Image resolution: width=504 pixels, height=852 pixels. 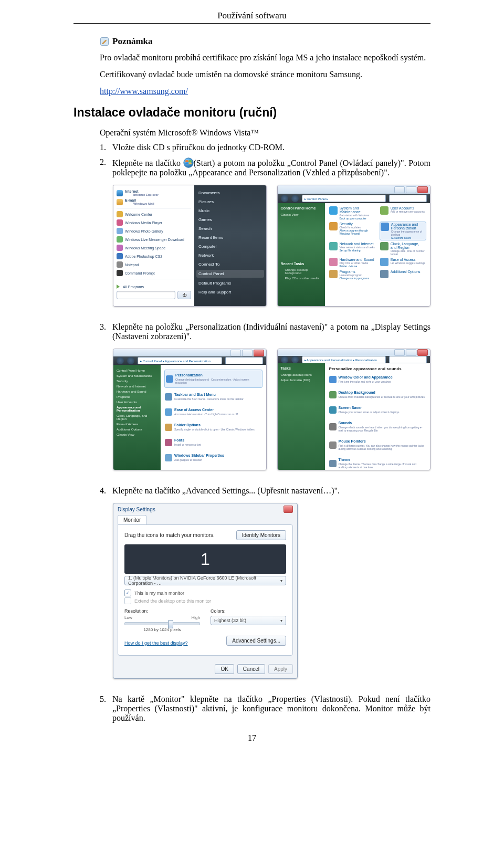 I want to click on appearance-item: Folder OptionsSpecify single- or double-…, so click(x=213, y=427).